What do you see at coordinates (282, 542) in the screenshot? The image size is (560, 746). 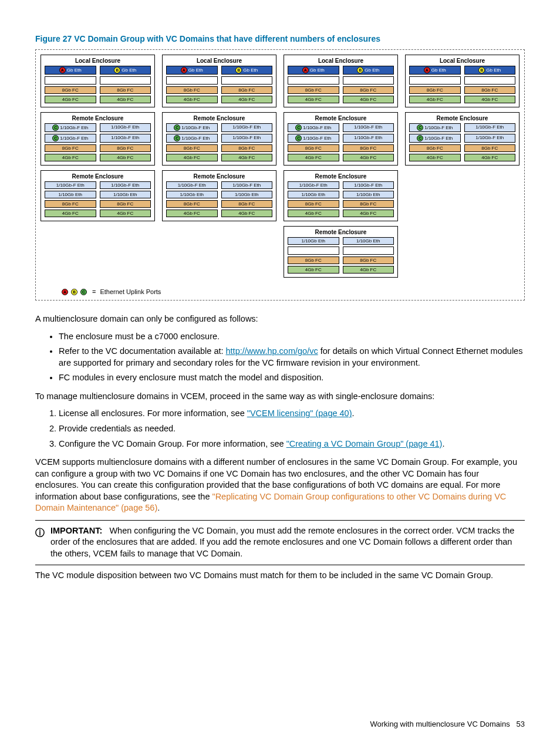 I see `important-body: When configuring the VC Domain, you must…` at bounding box center [282, 542].